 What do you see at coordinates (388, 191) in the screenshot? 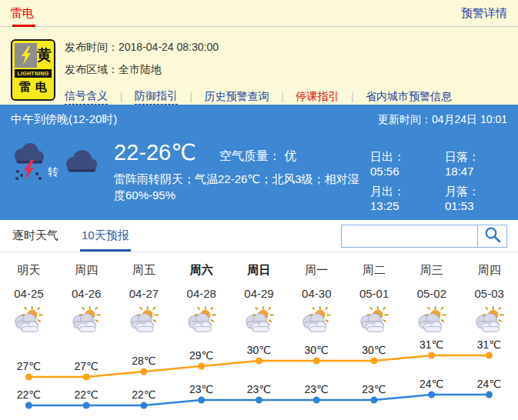
I see `sun-moon-label: 月出：` at bounding box center [388, 191].